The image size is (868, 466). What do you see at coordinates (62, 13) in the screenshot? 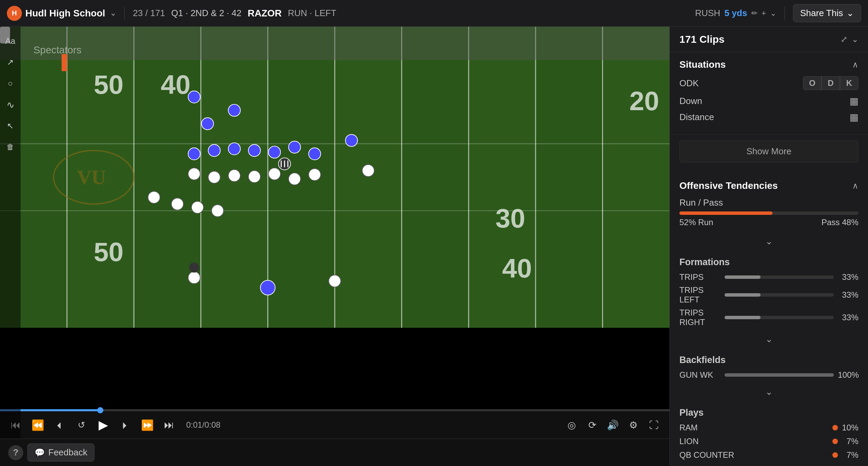
I see `app-logo: H Hudl High School ⌄` at bounding box center [62, 13].